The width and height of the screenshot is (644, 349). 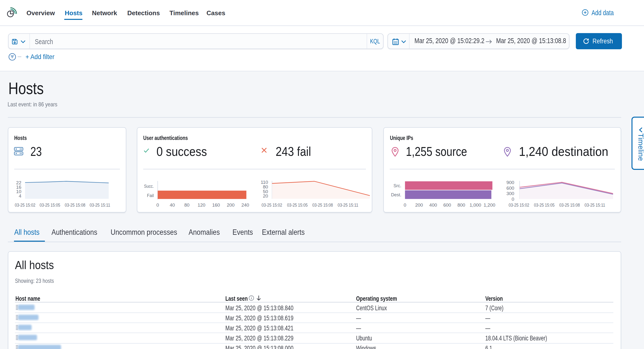 I want to click on svg-text: Fail, so click(x=150, y=195).